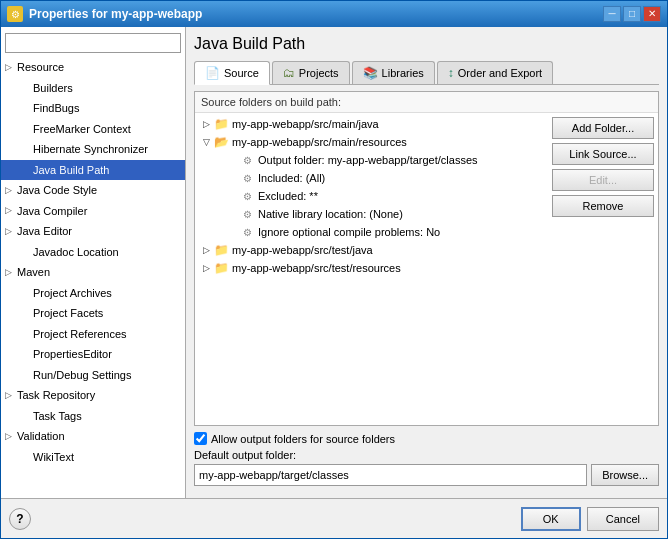 This screenshot has width=668, height=539. What do you see at coordinates (76, 252) in the screenshot?
I see `sidebar-item-label: Javadoc Location` at bounding box center [76, 252].